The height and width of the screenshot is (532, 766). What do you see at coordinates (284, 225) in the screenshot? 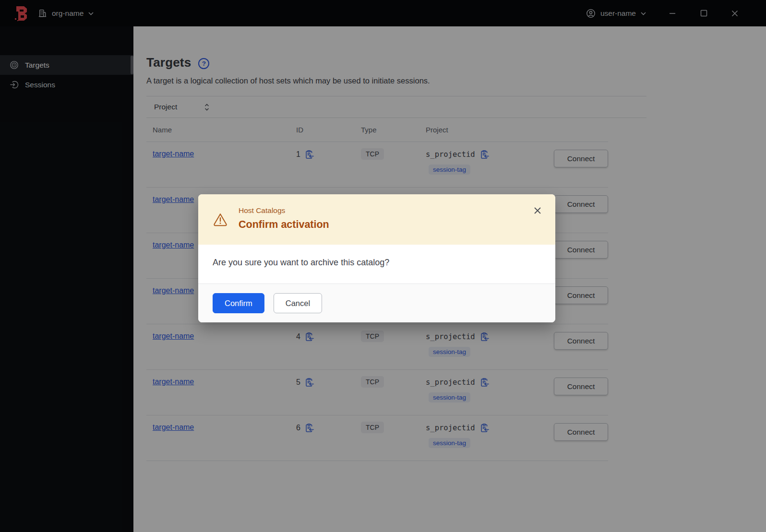
I see `dialog-title: Confirm activation` at bounding box center [284, 225].